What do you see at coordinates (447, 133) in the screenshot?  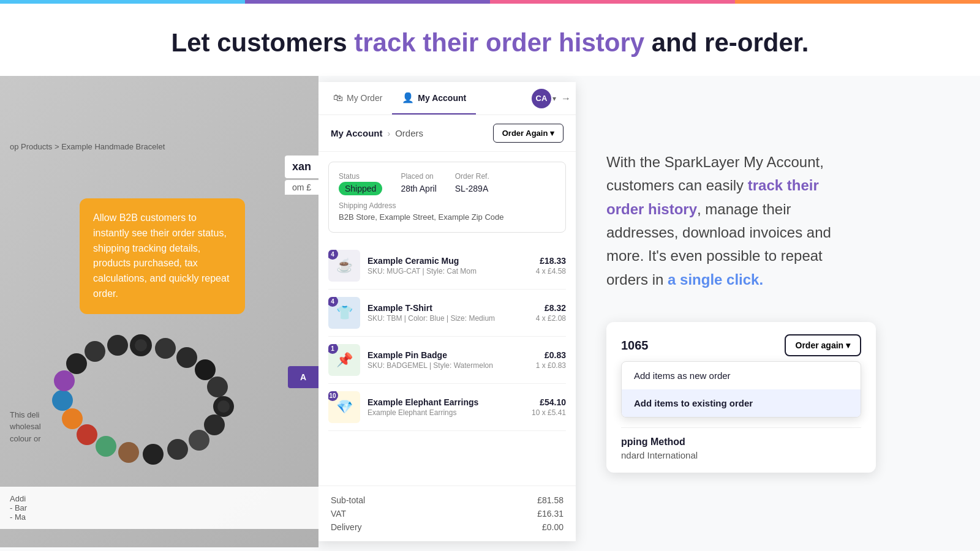 I see `account-breadcrumb: My Account › Orders Order Again ▾` at bounding box center [447, 133].